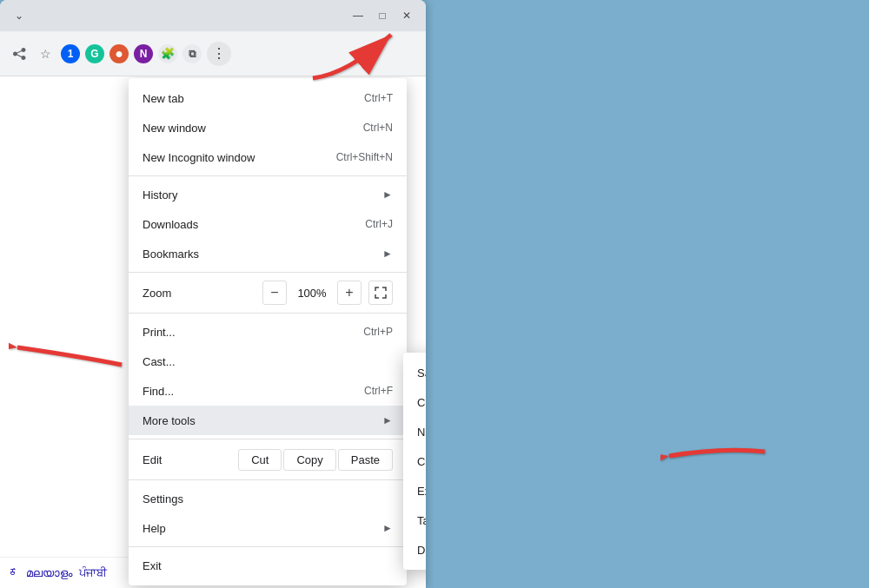 The height and width of the screenshot is (588, 869). Describe the element at coordinates (268, 459) in the screenshot. I see `edit-row: Edit Cut Copy Paste` at that location.